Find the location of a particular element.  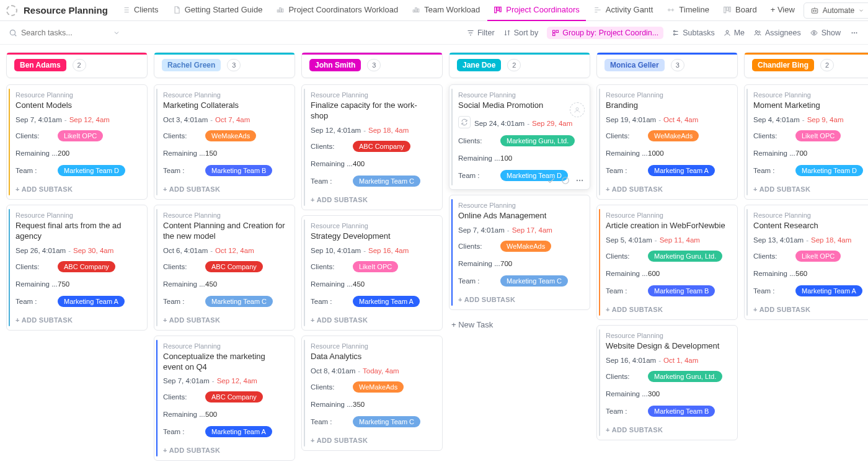

task-card: Resource PlanningContent ResearchSep 13,… is located at coordinates (806, 262).